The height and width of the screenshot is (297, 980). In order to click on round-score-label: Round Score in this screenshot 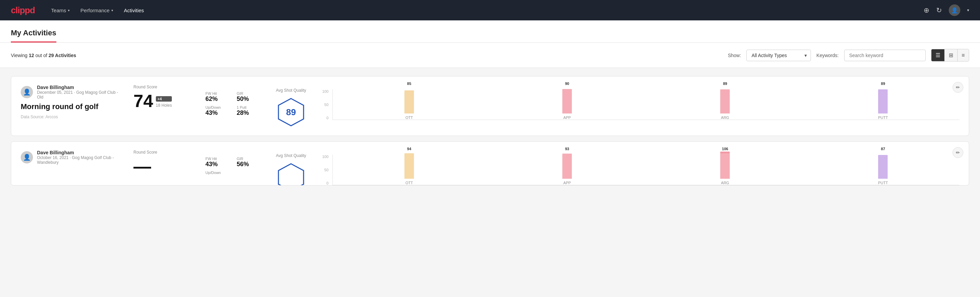, I will do `click(164, 87)`.